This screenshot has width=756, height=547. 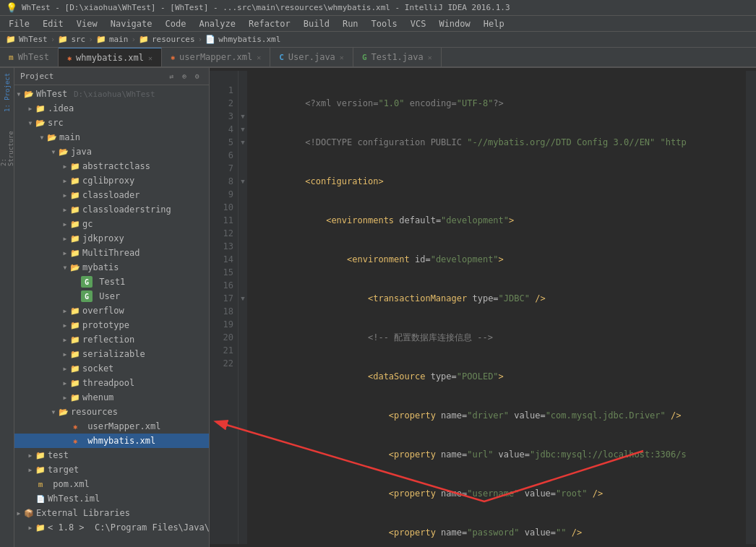 I want to click on fold-marker-18: ▼, so click(x=243, y=298).